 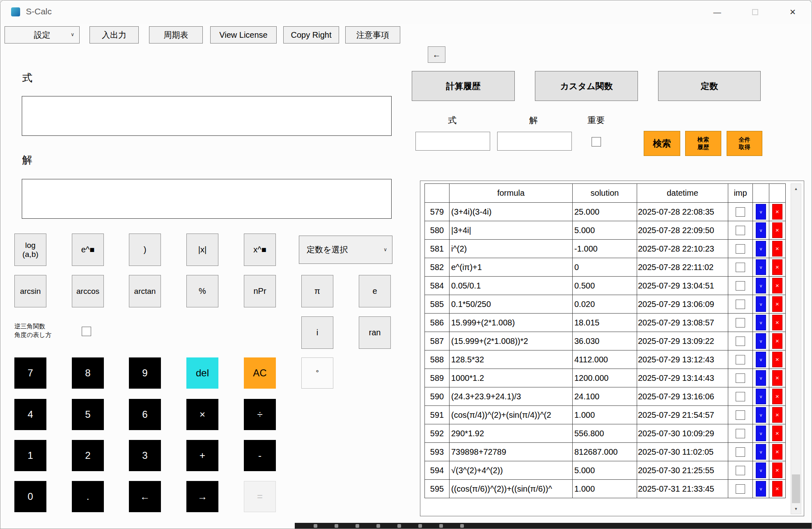 I want to click on abs-key: |x|, so click(x=202, y=250).